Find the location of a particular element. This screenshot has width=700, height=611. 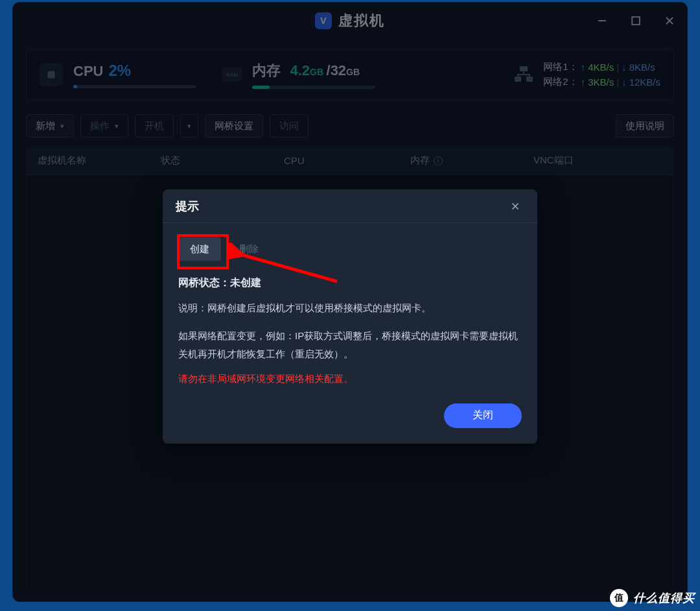

modal-desc-1: 说明：网桥创建后虚拟机才可以使用桥接模式的虚拟网卡。 is located at coordinates (350, 309).